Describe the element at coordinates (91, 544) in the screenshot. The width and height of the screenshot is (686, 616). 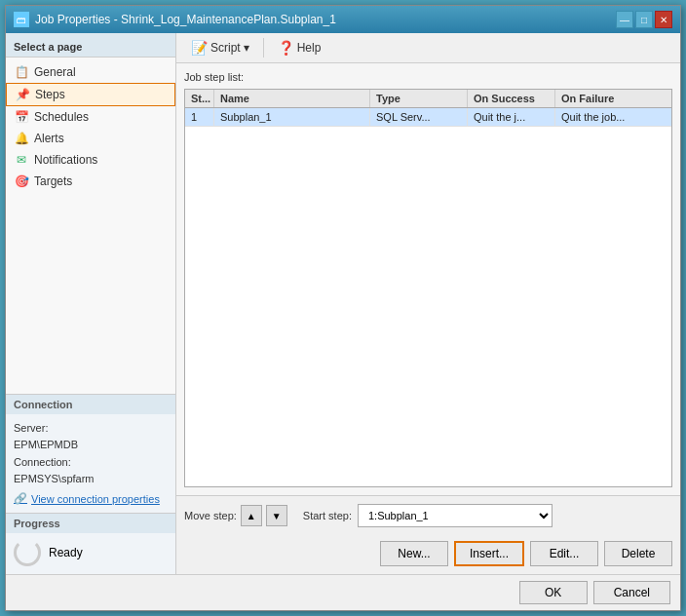
I see `progress-section: Progress Ready` at that location.